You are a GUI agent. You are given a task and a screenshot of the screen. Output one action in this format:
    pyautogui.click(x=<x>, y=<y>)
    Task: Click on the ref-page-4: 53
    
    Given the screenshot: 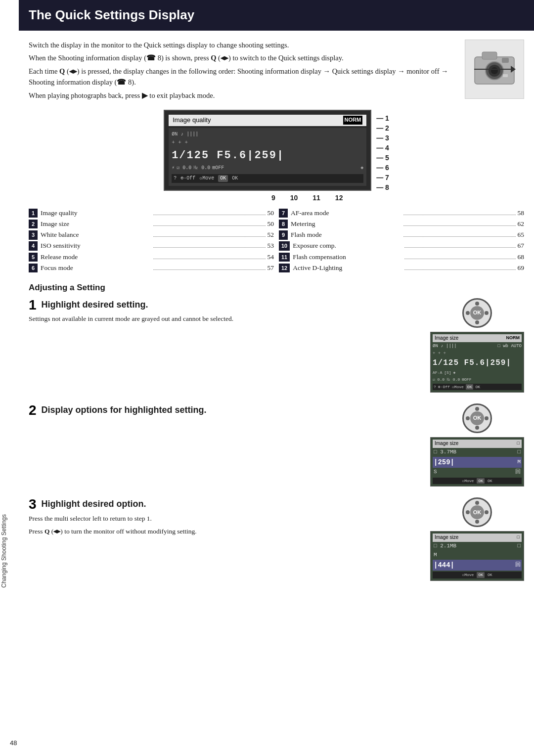 What is the action you would take?
    pyautogui.click(x=271, y=246)
    